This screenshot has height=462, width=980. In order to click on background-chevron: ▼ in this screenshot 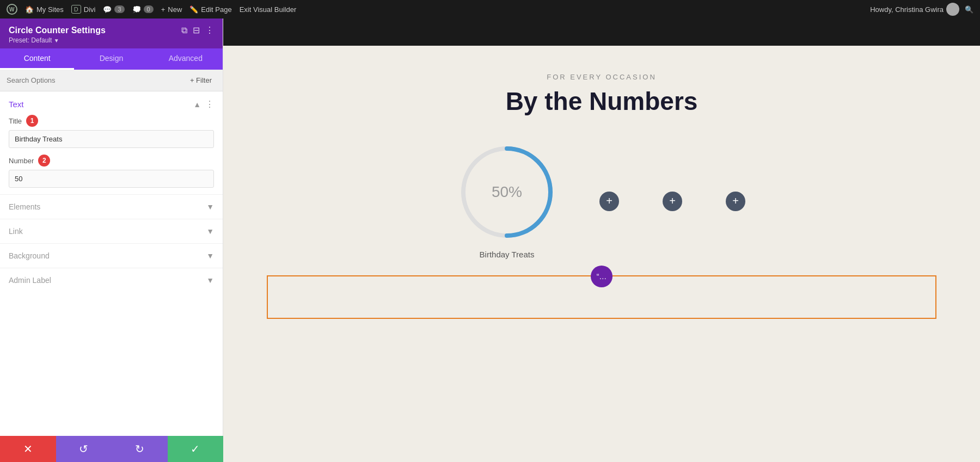, I will do `click(210, 256)`.